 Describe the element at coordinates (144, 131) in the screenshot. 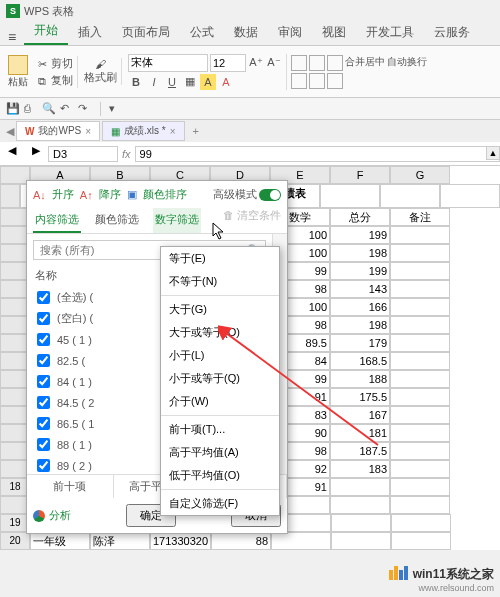

I see `file-tab-current: ▦ 成绩.xls * ×` at that location.